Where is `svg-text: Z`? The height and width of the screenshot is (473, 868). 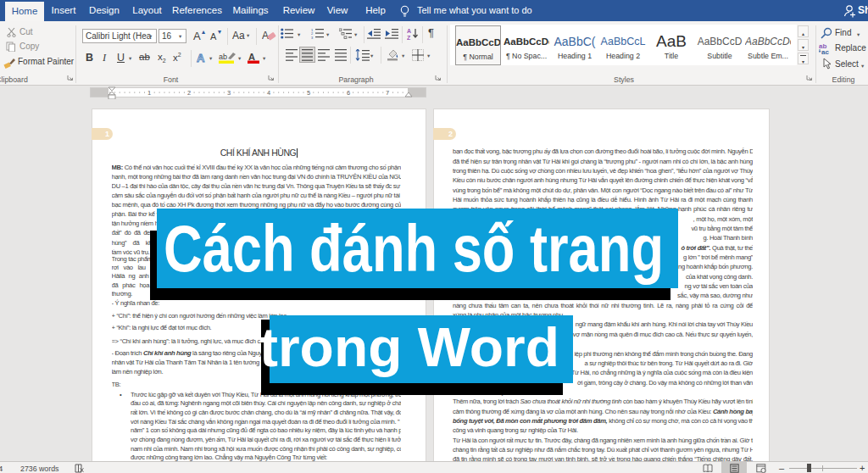
svg-text: Z is located at coordinates (409, 37).